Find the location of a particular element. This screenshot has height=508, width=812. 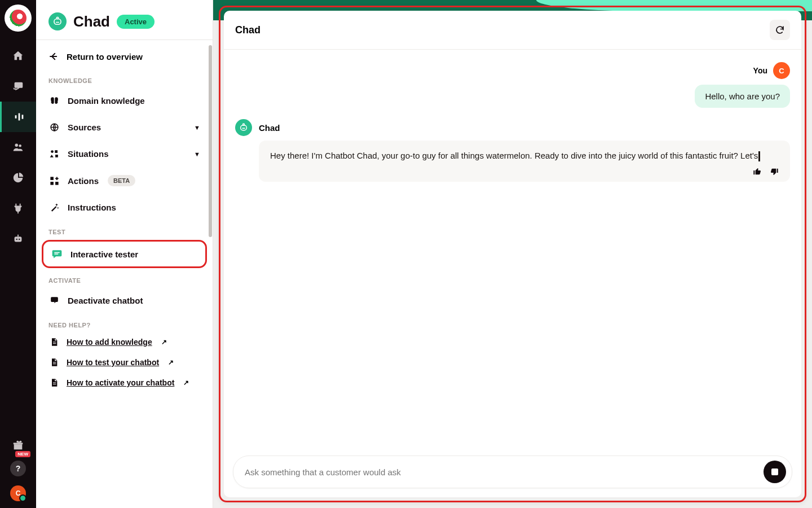

typing-cursor is located at coordinates (759, 156).